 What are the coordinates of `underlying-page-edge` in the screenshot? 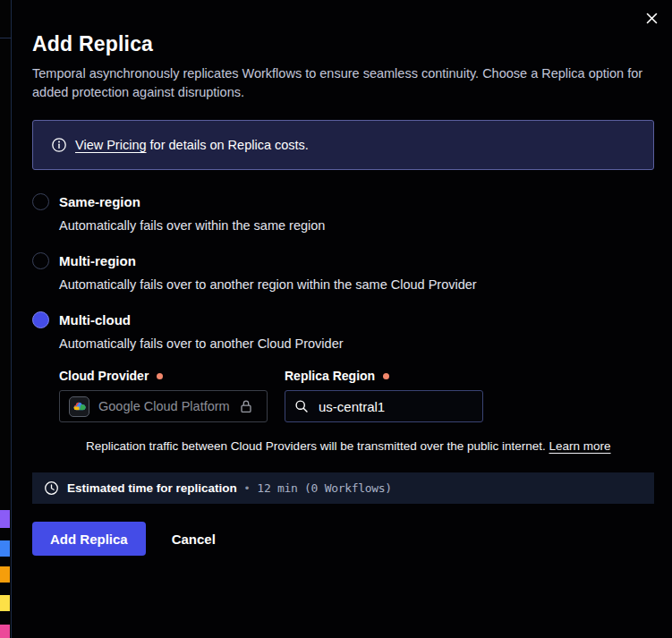 It's located at (5, 319).